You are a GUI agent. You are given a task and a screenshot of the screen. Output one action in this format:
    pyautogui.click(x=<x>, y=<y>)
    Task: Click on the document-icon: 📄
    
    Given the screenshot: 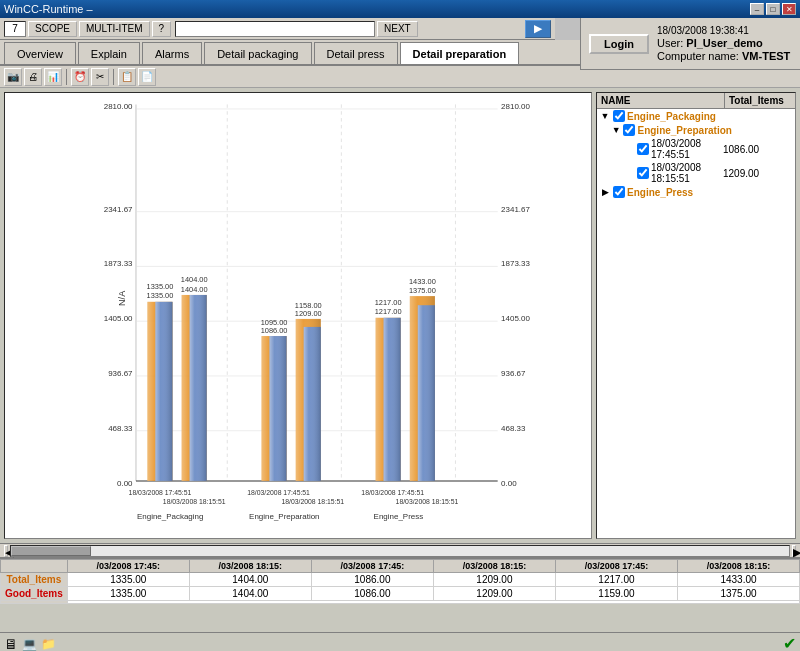 What is the action you would take?
    pyautogui.click(x=147, y=77)
    